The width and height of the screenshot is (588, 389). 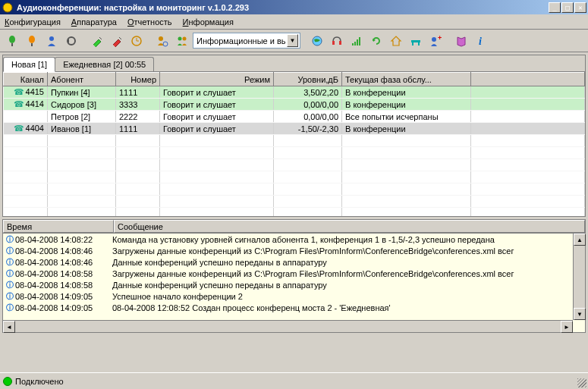 I want to click on log-row: ⓘ08-04-2008 14:08:46Данные конференций у…, so click(x=294, y=262).